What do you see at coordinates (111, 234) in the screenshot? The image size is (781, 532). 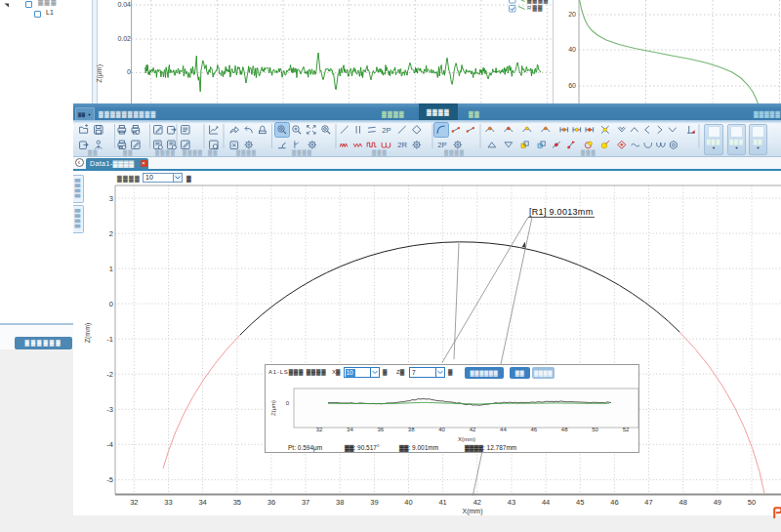 I see `svg-text: 2` at bounding box center [111, 234].